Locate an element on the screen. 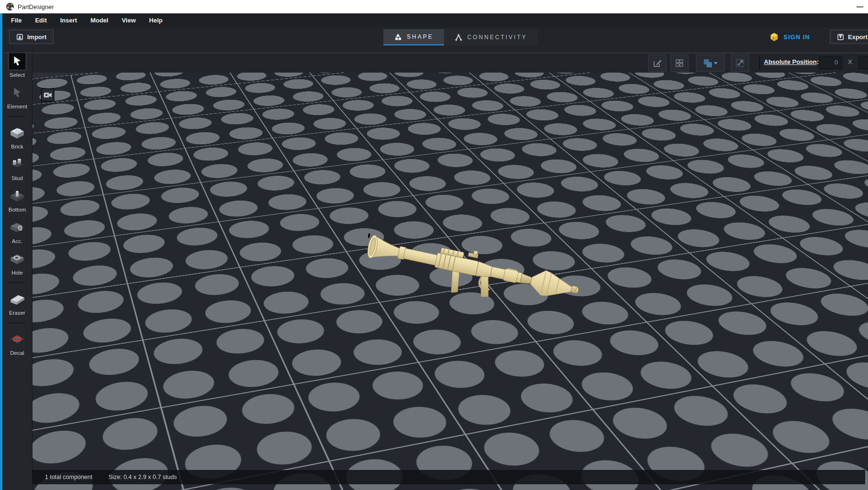 This screenshot has width=868, height=490. tool-select: Select is located at coordinates (17, 65).